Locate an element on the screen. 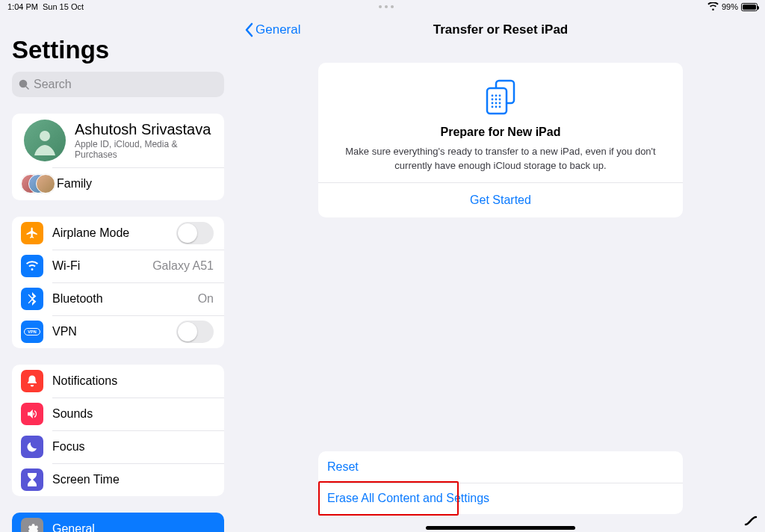  status-time: 1:04 PM is located at coordinates (22, 7).